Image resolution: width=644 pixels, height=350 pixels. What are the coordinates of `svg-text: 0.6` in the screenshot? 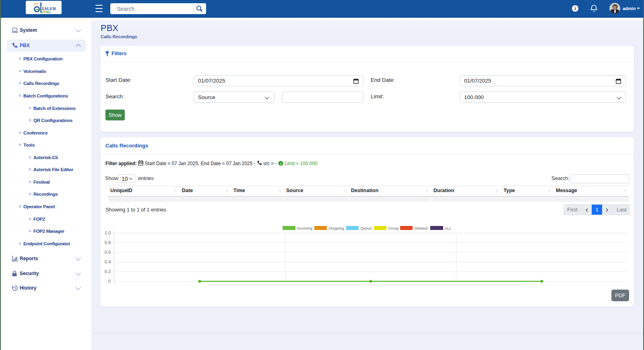 It's located at (108, 252).